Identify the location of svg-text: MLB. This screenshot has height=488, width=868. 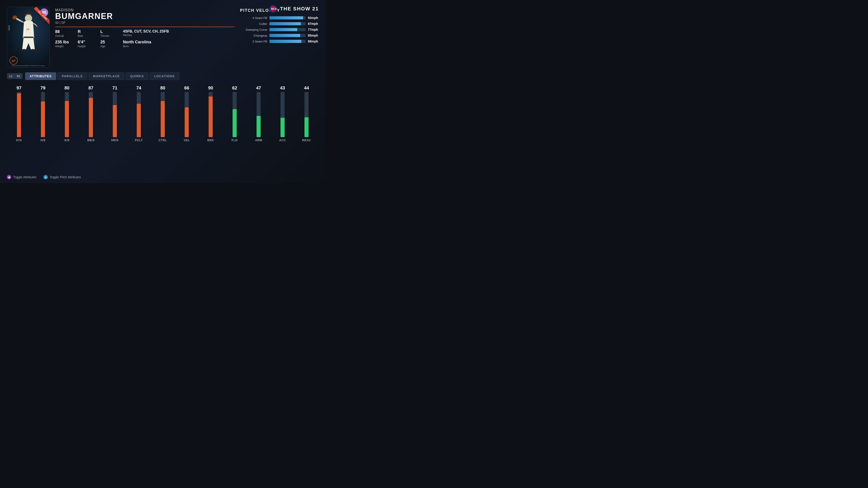
(274, 9).